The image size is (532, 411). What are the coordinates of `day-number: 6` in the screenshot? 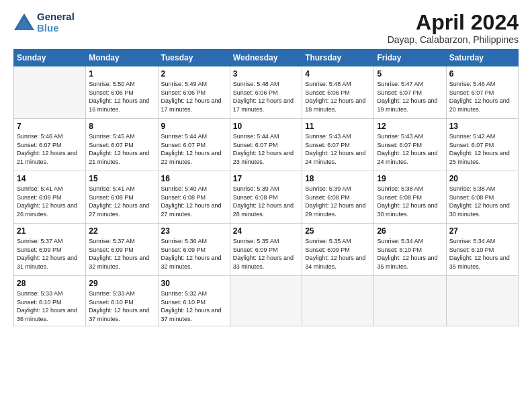 It's located at (482, 74).